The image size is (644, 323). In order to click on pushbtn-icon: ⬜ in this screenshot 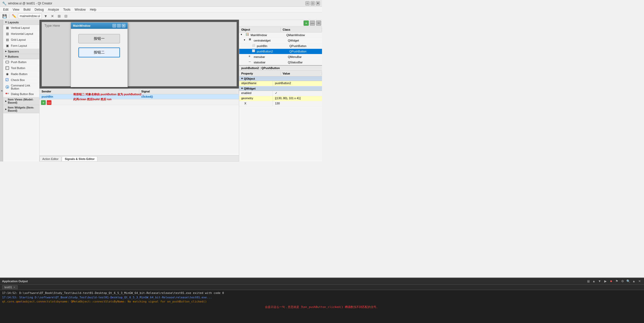, I will do `click(254, 46)`.